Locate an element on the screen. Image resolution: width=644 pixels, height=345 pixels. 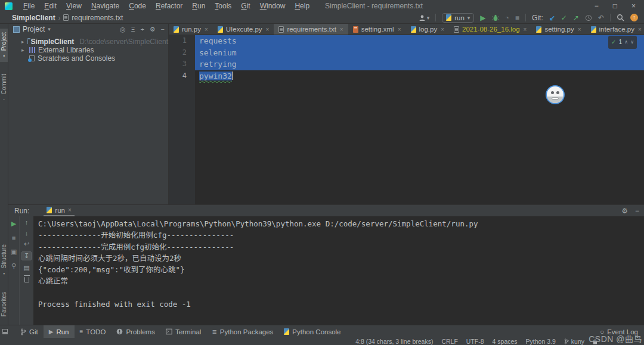
editor-tab-requirements-txt: requirements.txt × is located at coordinates (311, 29).